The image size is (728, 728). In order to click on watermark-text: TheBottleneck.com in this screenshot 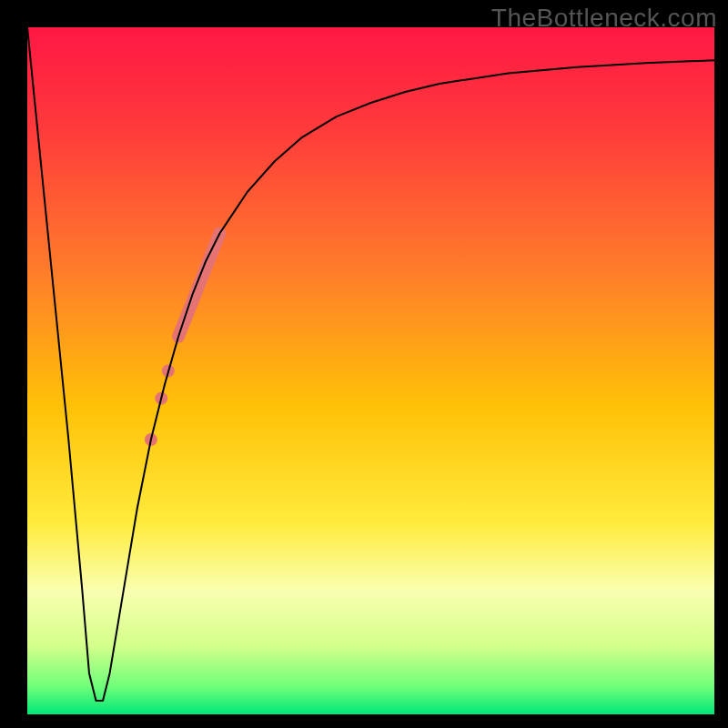, I will do `click(604, 18)`.